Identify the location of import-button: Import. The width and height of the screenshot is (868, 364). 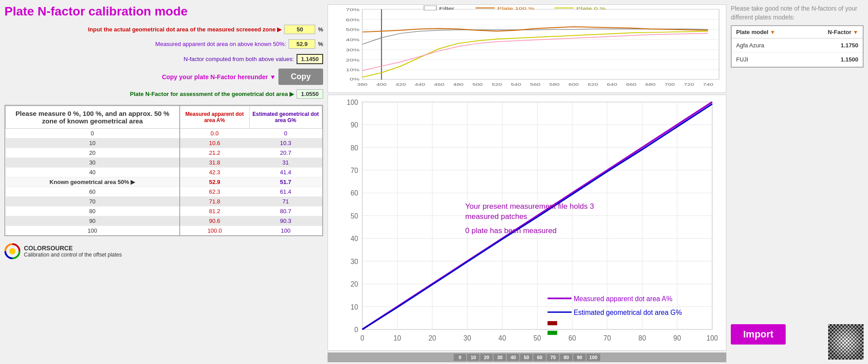
(758, 334).